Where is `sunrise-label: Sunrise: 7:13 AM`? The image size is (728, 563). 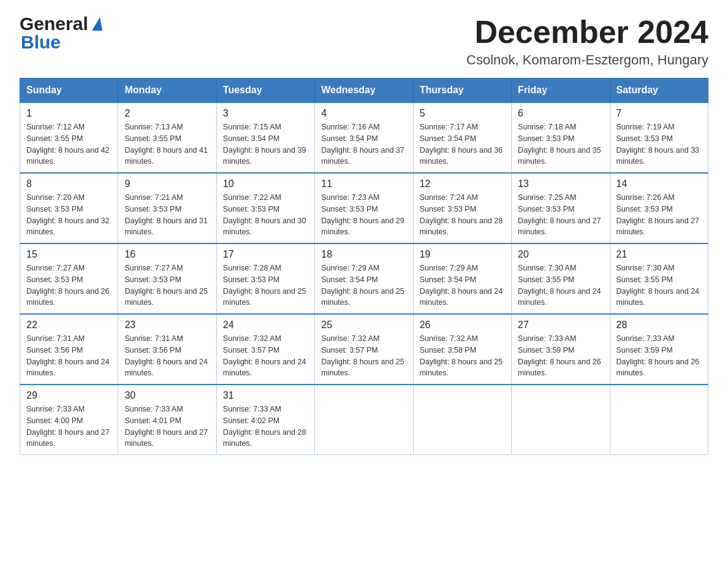
sunrise-label: Sunrise: 7:13 AM is located at coordinates (153, 127).